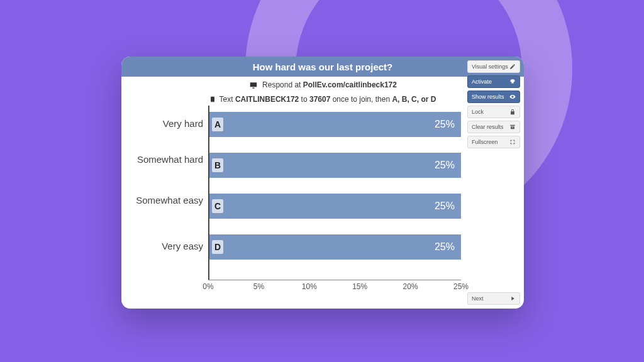 The height and width of the screenshot is (362, 644). Describe the element at coordinates (218, 165) in the screenshot. I see `bar-letter: B` at that location.